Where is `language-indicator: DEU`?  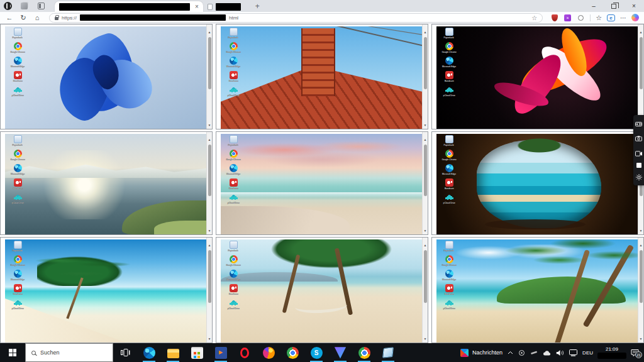
language-indicator: DEU is located at coordinates (587, 353).